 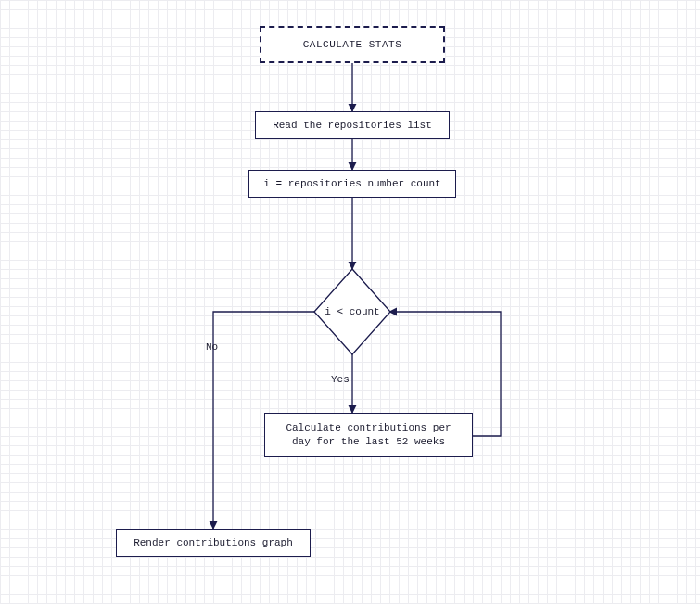 What do you see at coordinates (352, 312) in the screenshot?
I see `decision-diamond: i < count` at bounding box center [352, 312].